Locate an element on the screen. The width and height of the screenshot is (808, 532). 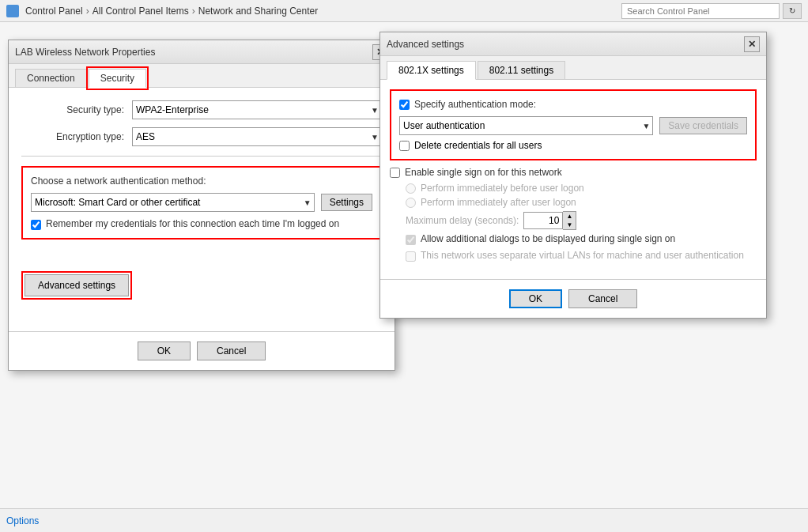
encryption-type-row: Encryption type: AES ▼ is located at coordinates (202, 137).